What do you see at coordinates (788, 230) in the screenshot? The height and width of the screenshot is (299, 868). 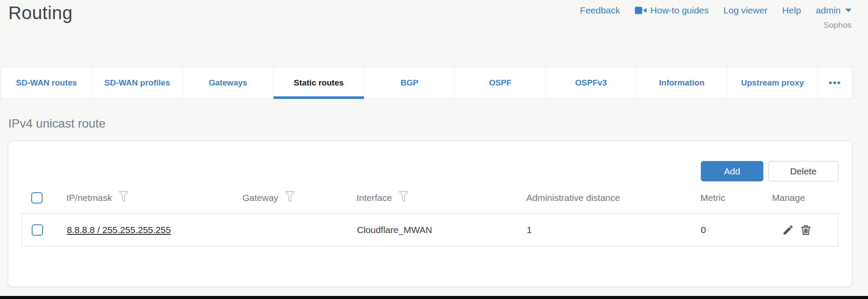 I see `edit-icon` at bounding box center [788, 230].